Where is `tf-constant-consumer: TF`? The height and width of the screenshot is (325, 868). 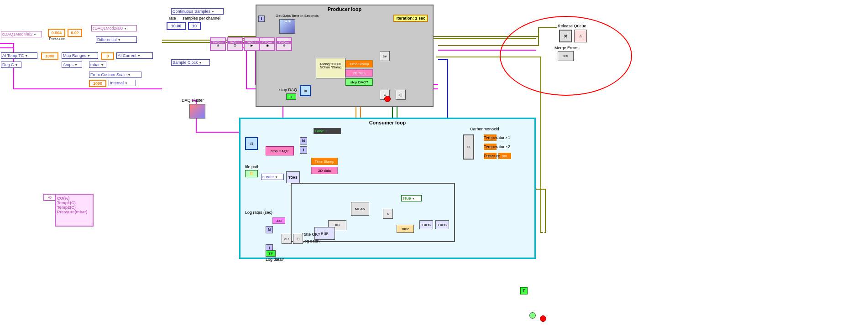 tf-constant-consumer: TF is located at coordinates (271, 253).